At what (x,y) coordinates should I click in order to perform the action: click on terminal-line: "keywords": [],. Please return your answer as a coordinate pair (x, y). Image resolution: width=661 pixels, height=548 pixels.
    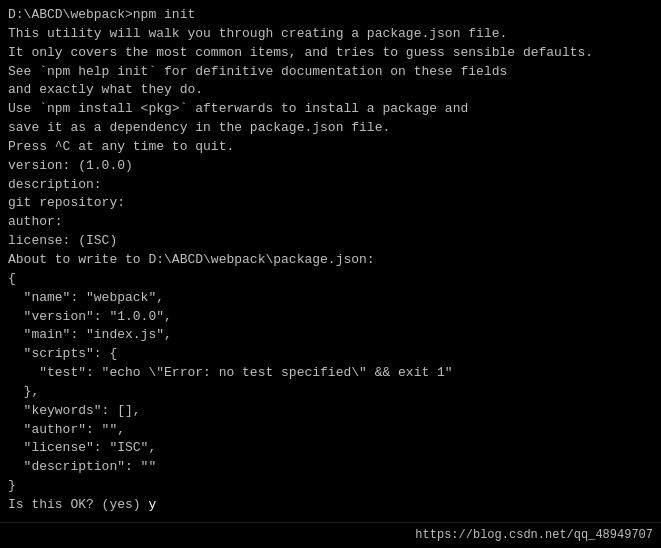
    Looking at the image, I should click on (330, 412).